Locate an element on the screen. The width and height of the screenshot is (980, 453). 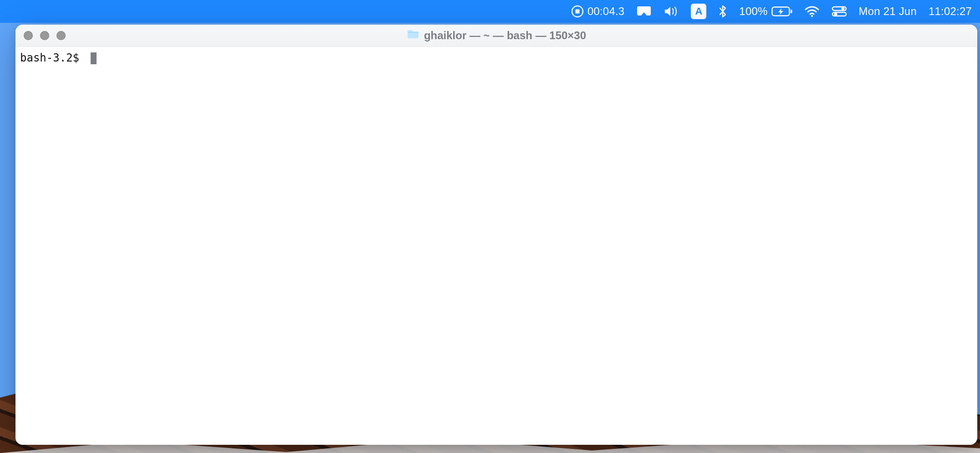
screen-recording-indicator: 00:04.3 is located at coordinates (597, 11).